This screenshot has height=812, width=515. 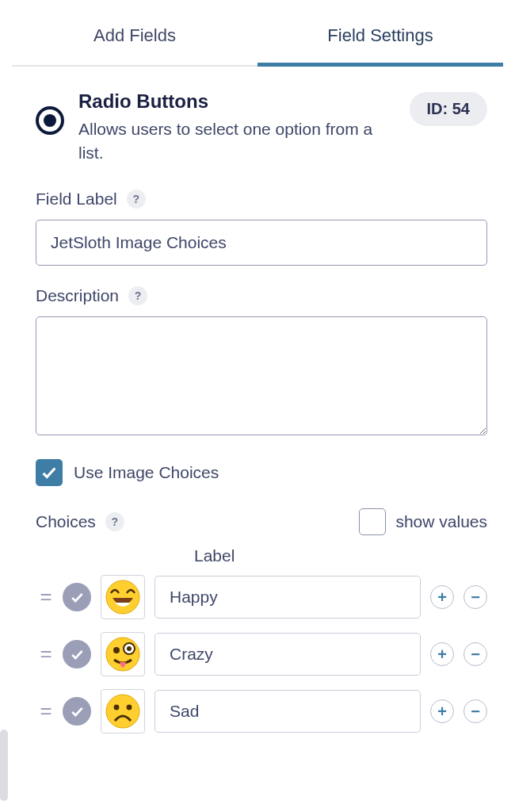 What do you see at coordinates (76, 199) in the screenshot?
I see `field-label-label: Field Label` at bounding box center [76, 199].